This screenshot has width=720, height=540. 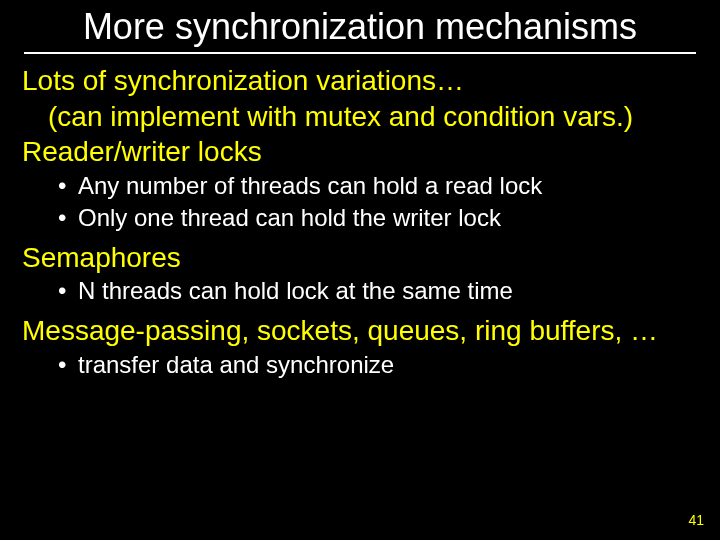 What do you see at coordinates (360, 117) in the screenshot?
I see `intro-line-2: (can implement with mutex and condition …` at bounding box center [360, 117].